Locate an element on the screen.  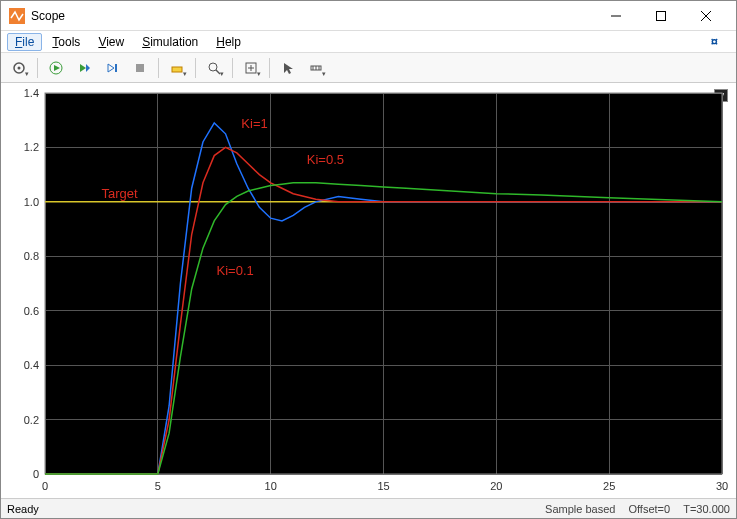
label-ki1: Ki=1 is located at coordinates (254, 124).